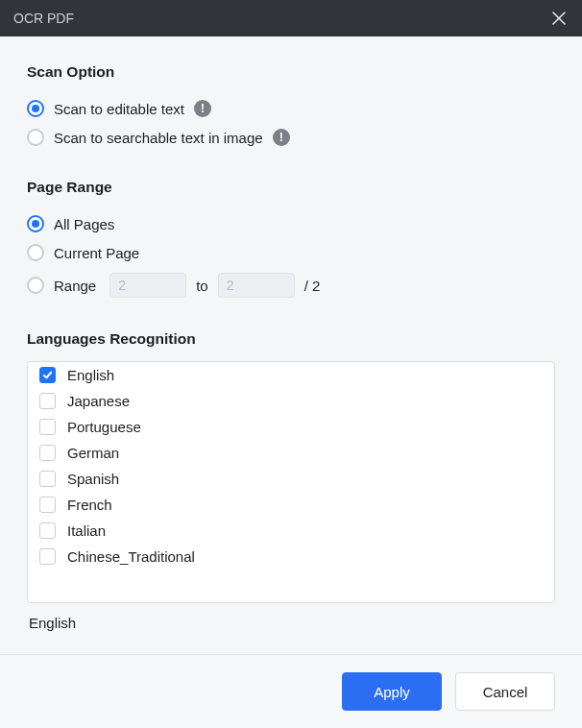 The image size is (582, 728). What do you see at coordinates (505, 692) in the screenshot?
I see `cancel-button: Cancel` at bounding box center [505, 692].